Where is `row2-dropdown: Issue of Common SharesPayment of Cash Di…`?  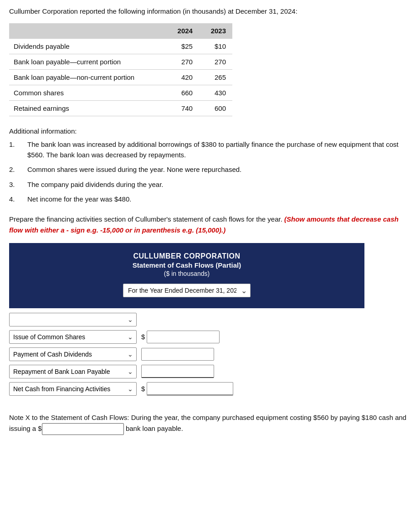 row2-dropdown: Issue of Common SharesPayment of Cash Di… is located at coordinates (73, 354).